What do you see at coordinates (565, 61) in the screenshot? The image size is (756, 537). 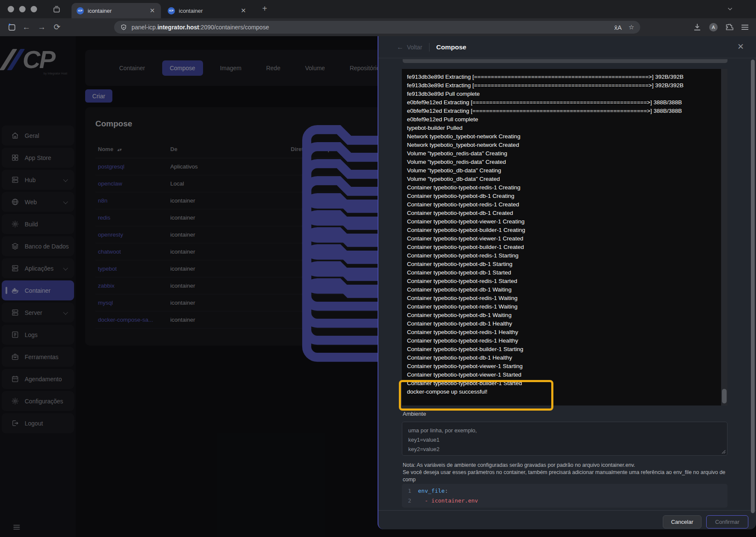 I see `scrolled-field-edge` at bounding box center [565, 61].